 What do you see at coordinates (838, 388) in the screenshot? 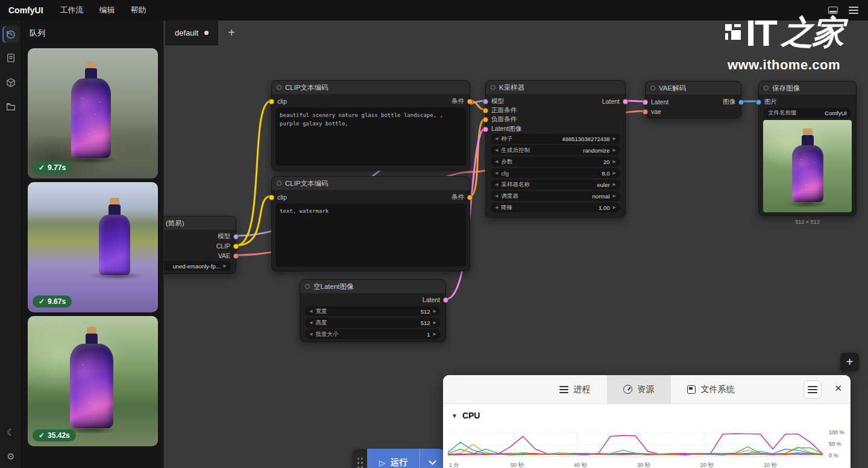
I see `monitor-close-button: ✕` at bounding box center [838, 388].